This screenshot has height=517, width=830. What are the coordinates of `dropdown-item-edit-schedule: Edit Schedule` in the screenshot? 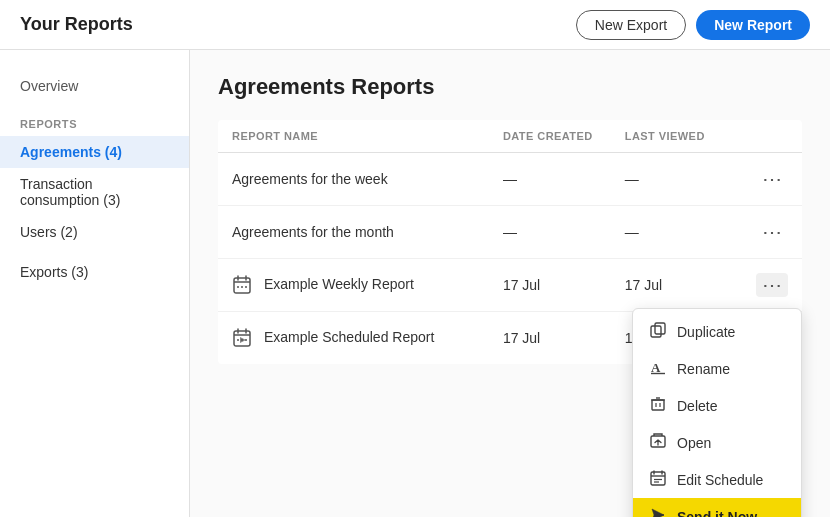 It's located at (717, 480).